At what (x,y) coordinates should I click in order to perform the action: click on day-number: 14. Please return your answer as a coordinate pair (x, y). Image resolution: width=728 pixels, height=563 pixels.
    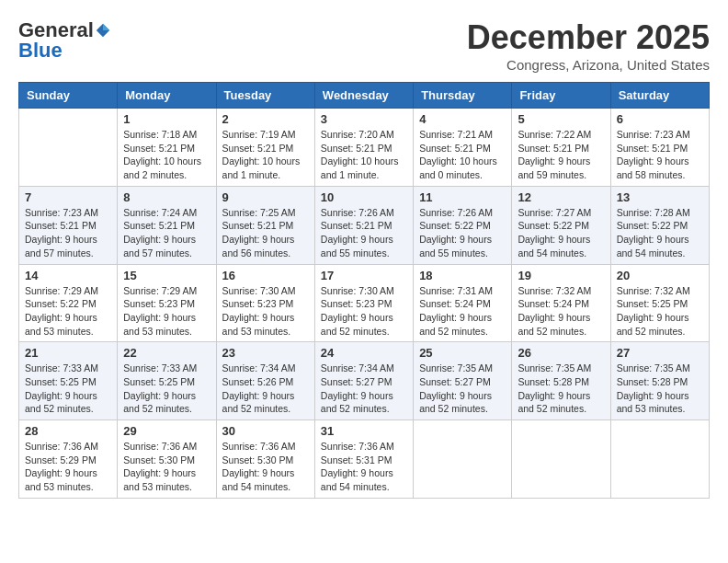
    Looking at the image, I should click on (68, 276).